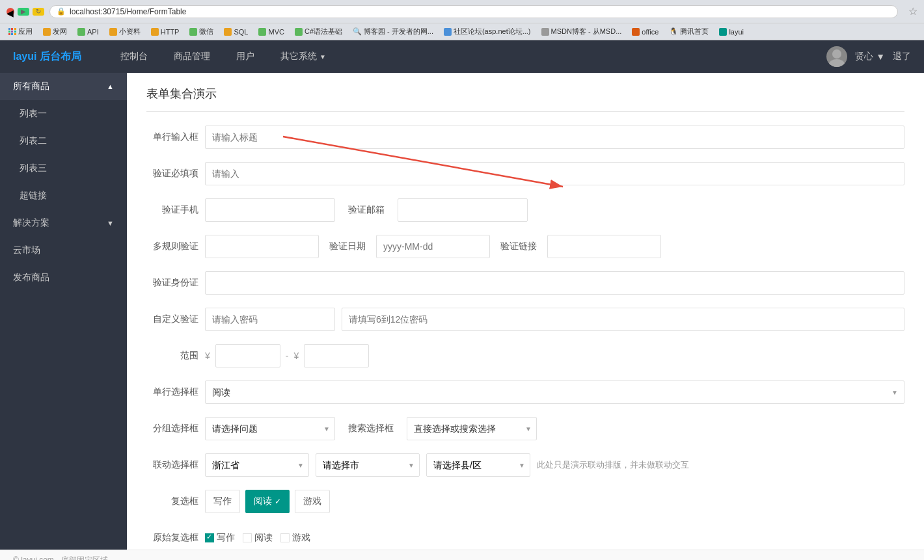 This screenshot has width=924, height=560. I want to click on range-prefix-2: ¥, so click(296, 356).